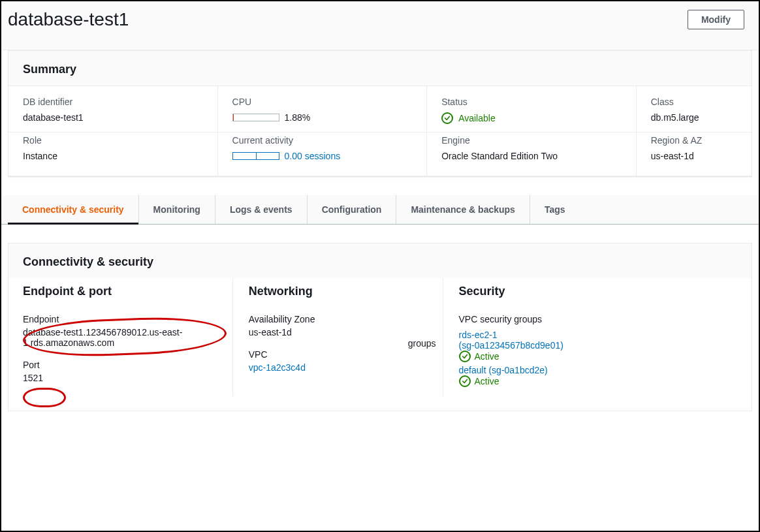 The height and width of the screenshot is (532, 760). I want to click on vpc-sg-label: VPC security groups, so click(598, 319).